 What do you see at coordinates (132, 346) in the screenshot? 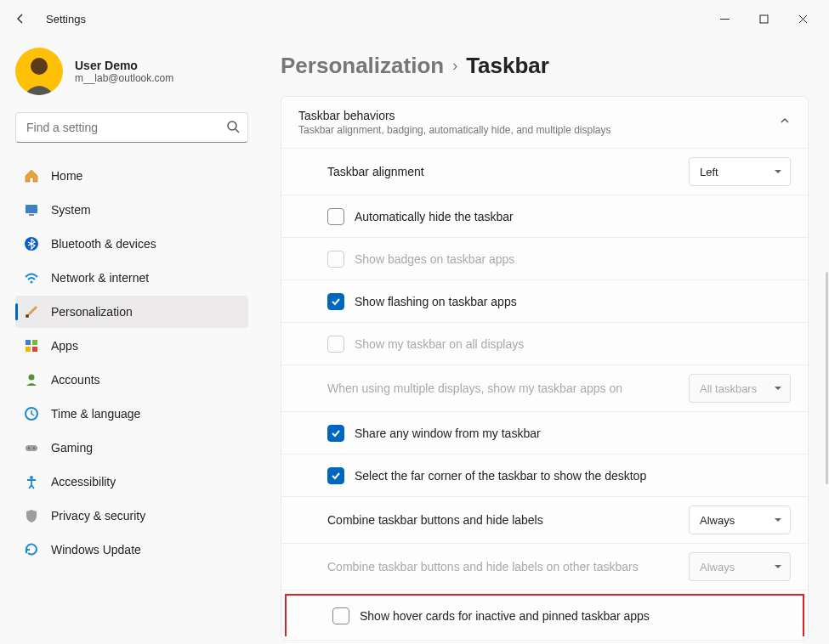
I see `sidebar-item-apps: Apps` at bounding box center [132, 346].